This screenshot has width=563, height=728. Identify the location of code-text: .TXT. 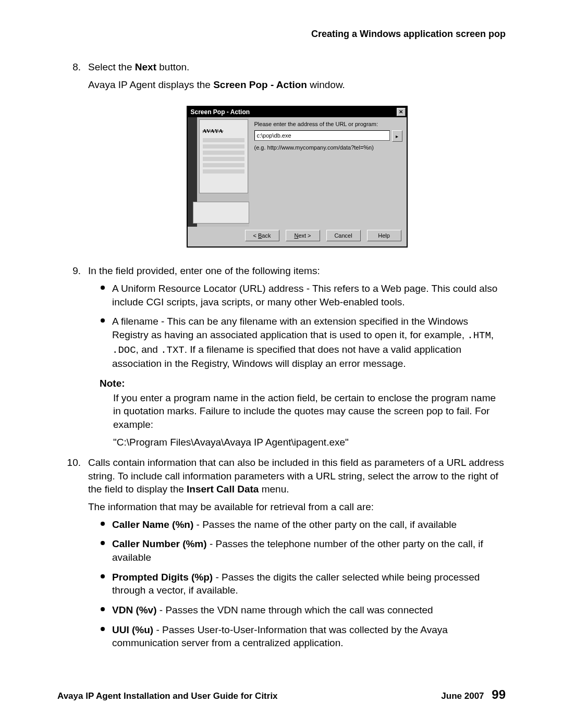
(173, 350).